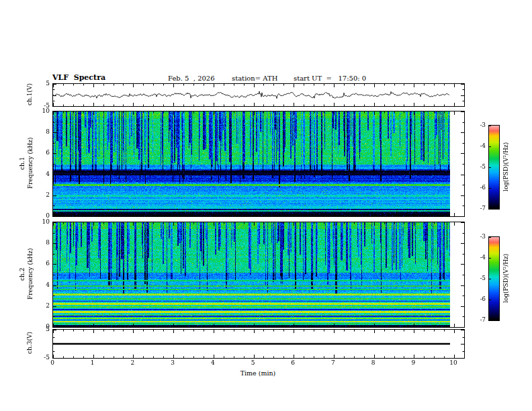 The image size is (532, 411). I want to click on colorbar-ch1, so click(494, 167).